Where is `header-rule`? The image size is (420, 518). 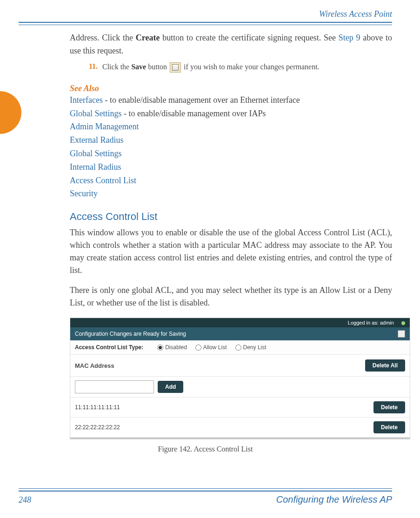
header-rule is located at coordinates (206, 23).